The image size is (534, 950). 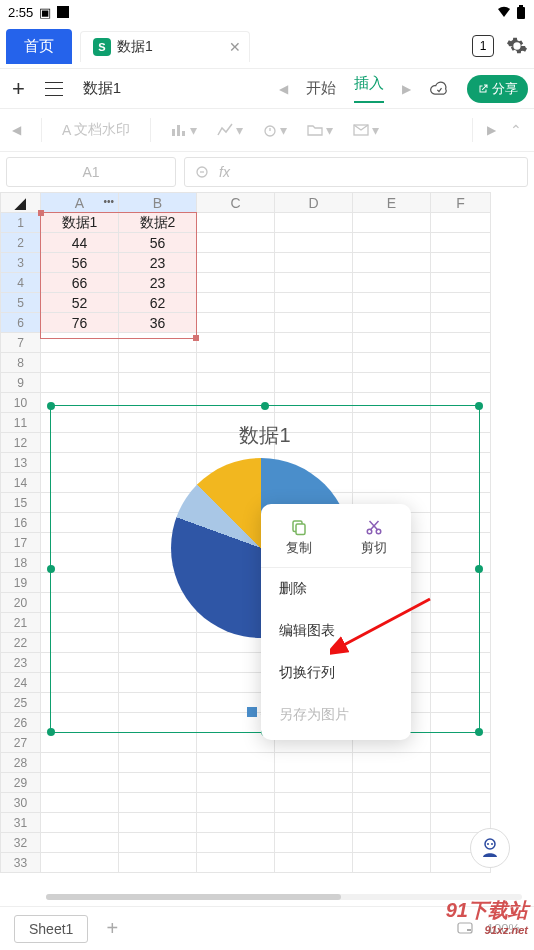 What do you see at coordinates (96, 130) in the screenshot?
I see `watermark-button: A 文档水印` at bounding box center [96, 130].